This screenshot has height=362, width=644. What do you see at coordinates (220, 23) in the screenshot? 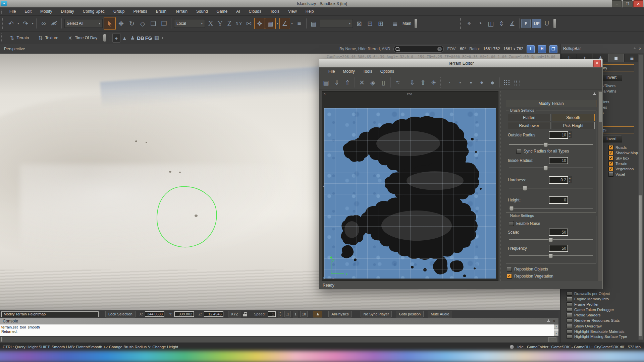
I see `axis-y-button: Y` at bounding box center [220, 23].